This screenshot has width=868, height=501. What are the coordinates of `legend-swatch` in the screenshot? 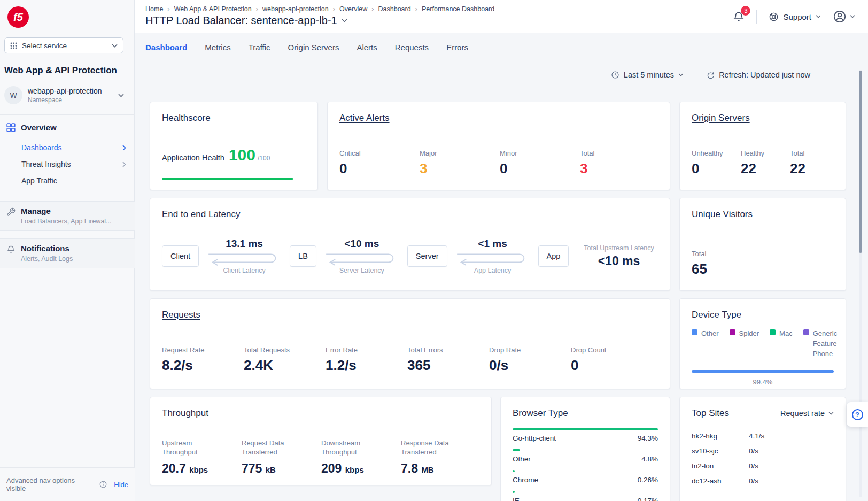 It's located at (806, 333).